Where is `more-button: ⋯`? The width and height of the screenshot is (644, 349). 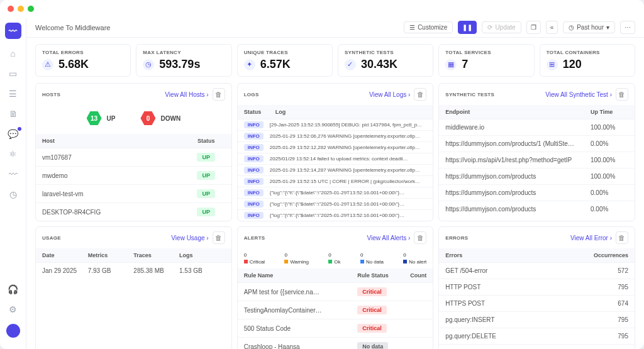
more-button: ⋯ is located at coordinates (628, 28).